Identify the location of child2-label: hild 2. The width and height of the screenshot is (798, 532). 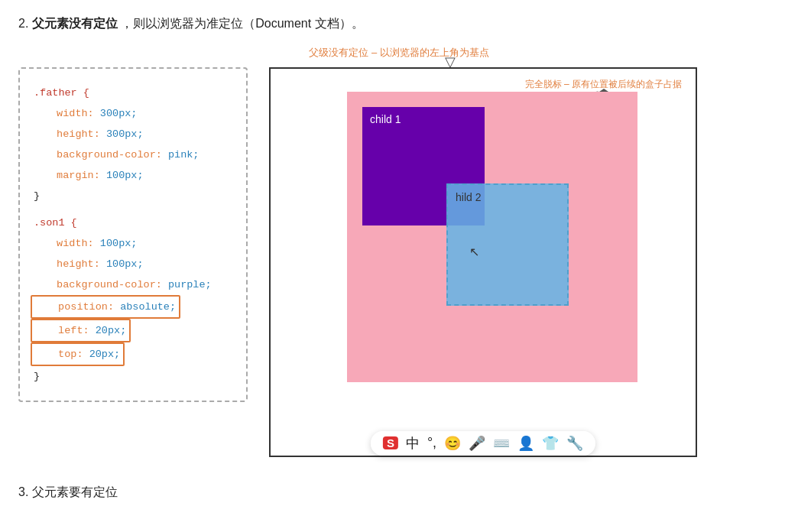
(468, 197).